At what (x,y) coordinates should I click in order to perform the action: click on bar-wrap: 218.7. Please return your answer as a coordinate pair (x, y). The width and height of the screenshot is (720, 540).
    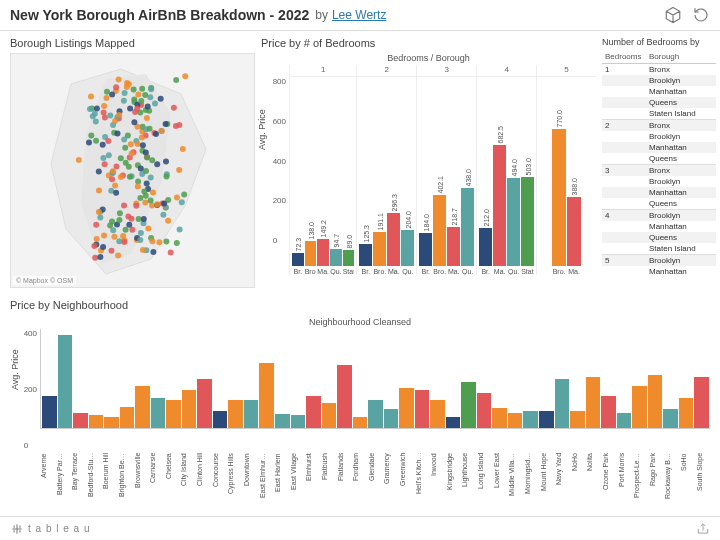
    Looking at the image, I should click on (454, 242).